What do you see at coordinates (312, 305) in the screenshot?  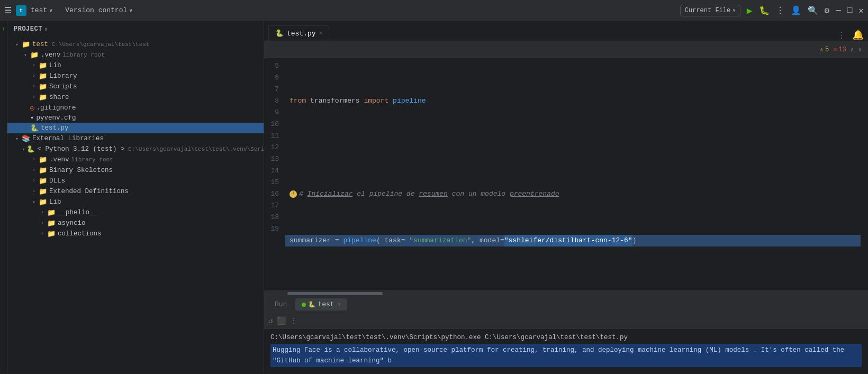 I see `test-tab-icon: 🐍` at bounding box center [312, 305].